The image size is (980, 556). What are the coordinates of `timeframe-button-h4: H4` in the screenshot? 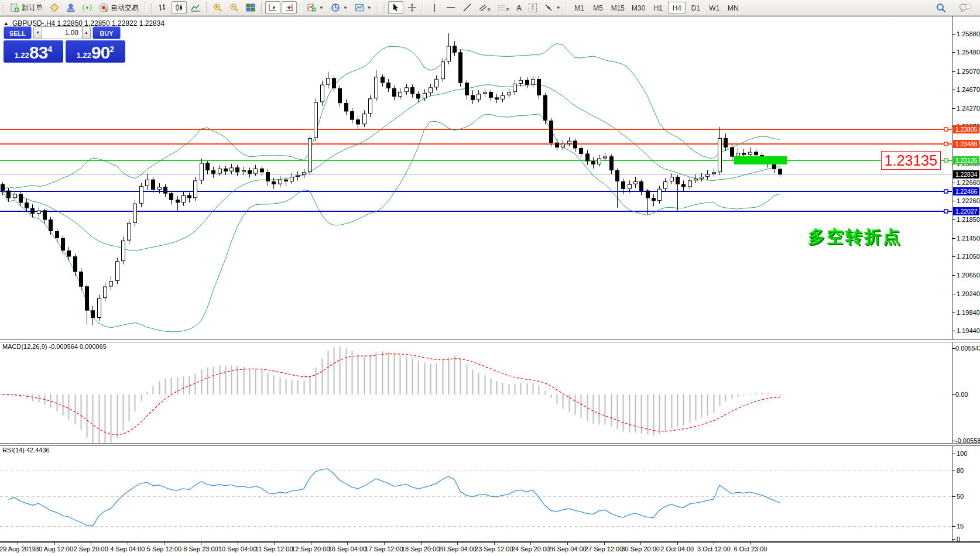 It's located at (677, 8).